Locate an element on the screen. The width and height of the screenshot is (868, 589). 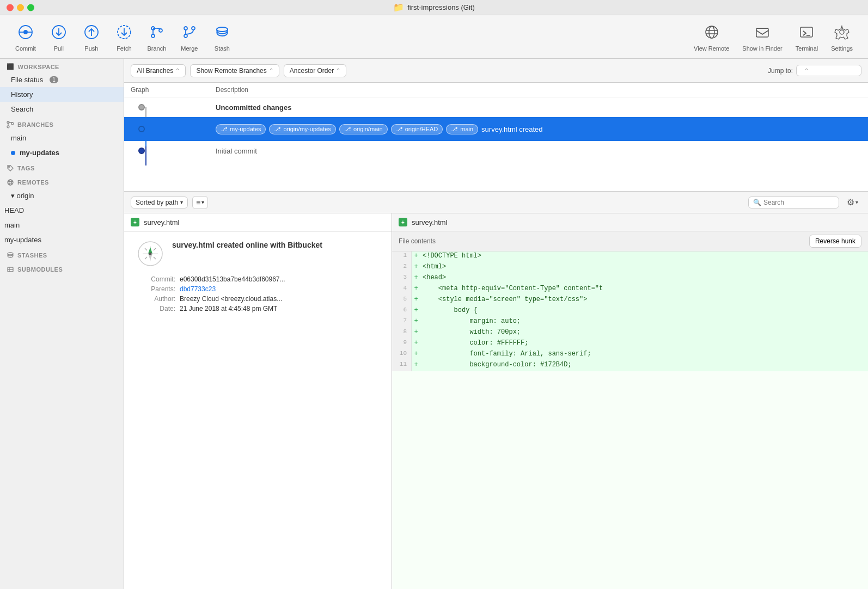
stashes-icon is located at coordinates (10, 255).